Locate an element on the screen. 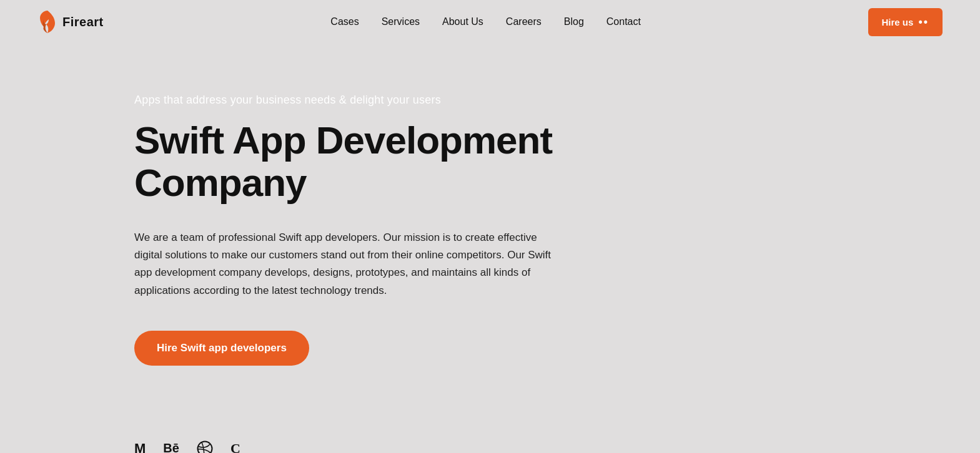 This screenshot has width=980, height=453. nav-link-careers: Careers is located at coordinates (523, 21).